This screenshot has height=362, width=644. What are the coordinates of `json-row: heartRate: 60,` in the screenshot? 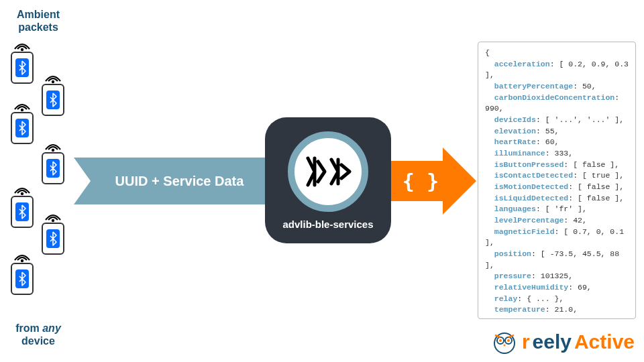 It's located at (557, 142).